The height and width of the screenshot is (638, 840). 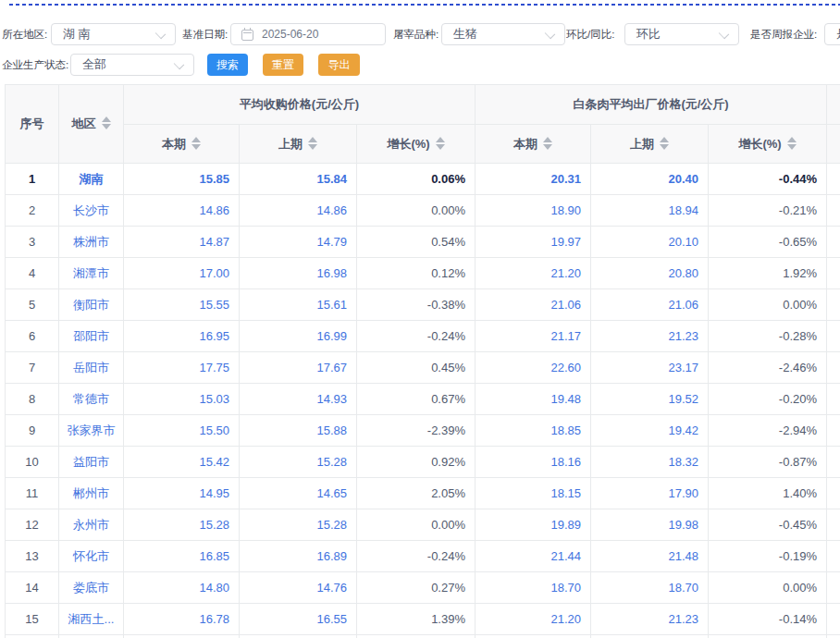 I want to click on date-value: 2025-06-20, so click(x=290, y=34).